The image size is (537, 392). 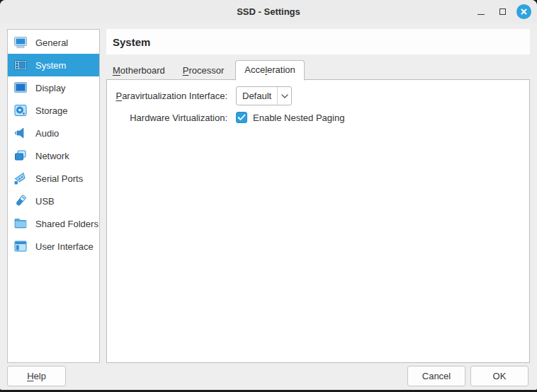 What do you see at coordinates (54, 178) in the screenshot?
I see `sidebar-item-serial-ports: Serial Ports` at bounding box center [54, 178].